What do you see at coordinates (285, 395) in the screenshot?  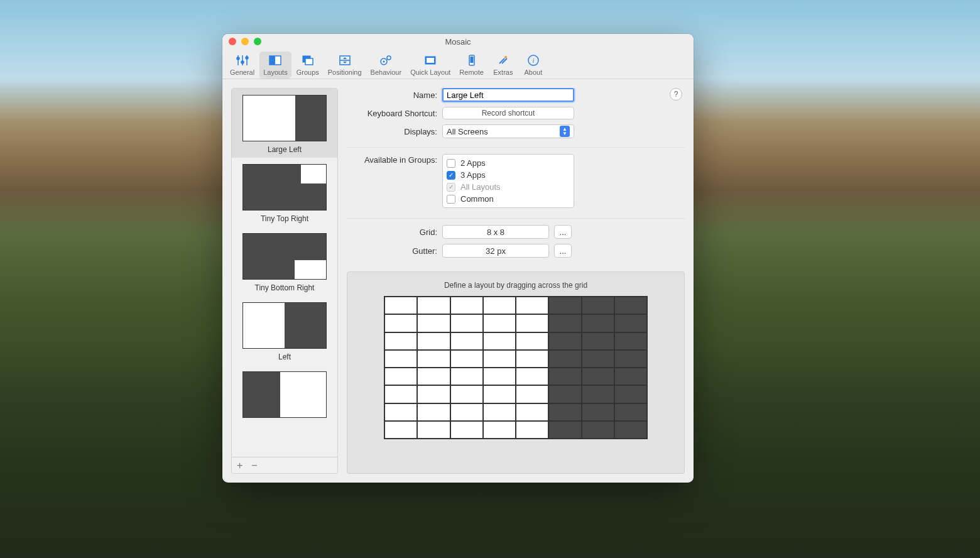 I see `layout-item` at bounding box center [285, 395].